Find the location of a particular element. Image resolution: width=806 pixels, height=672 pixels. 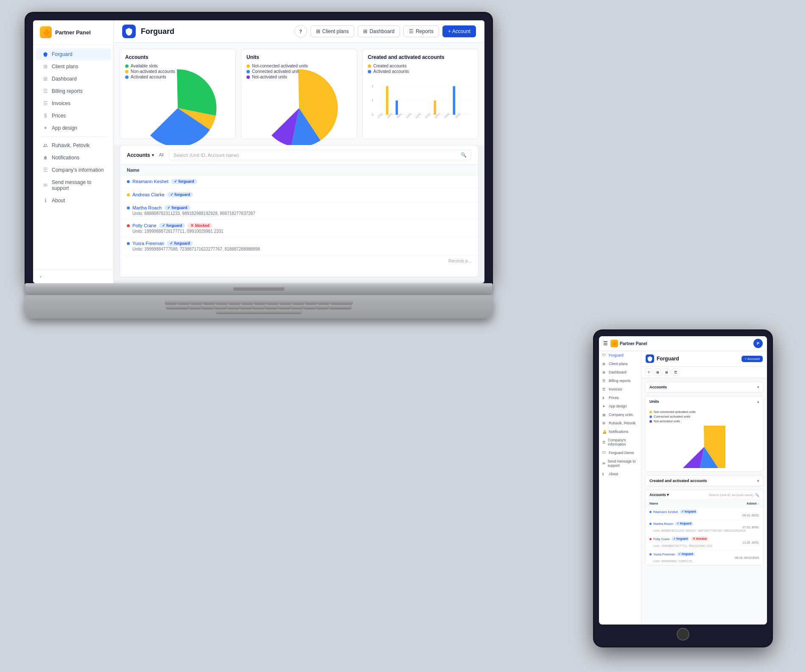

sidebar-item-send-message: ✉ Send message to support is located at coordinates (73, 185).